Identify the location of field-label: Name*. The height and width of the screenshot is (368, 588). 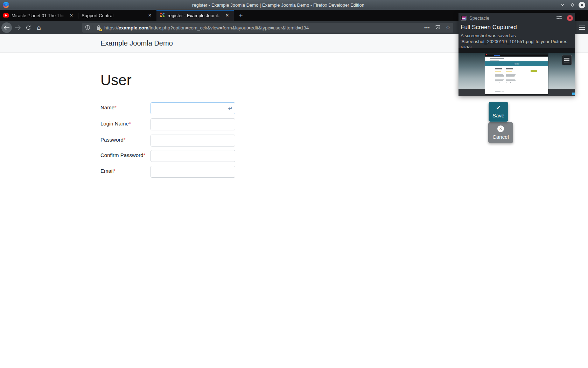
(125, 108).